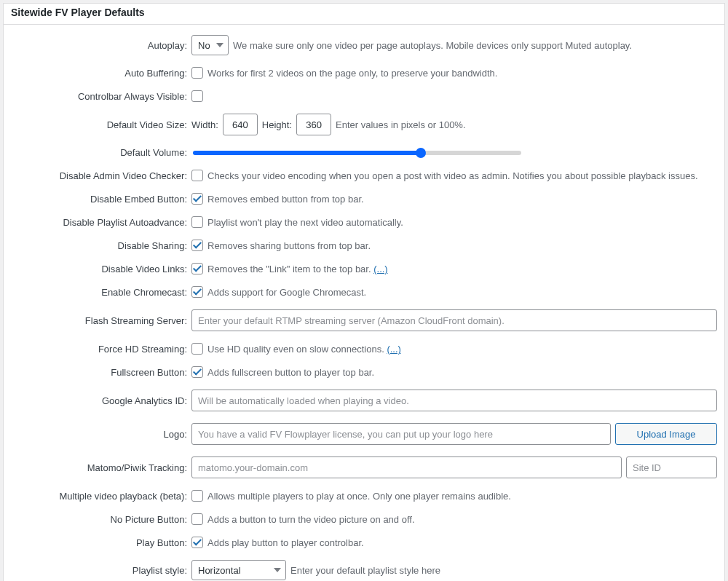  What do you see at coordinates (277, 125) in the screenshot?
I see `height-label: Height:` at bounding box center [277, 125].